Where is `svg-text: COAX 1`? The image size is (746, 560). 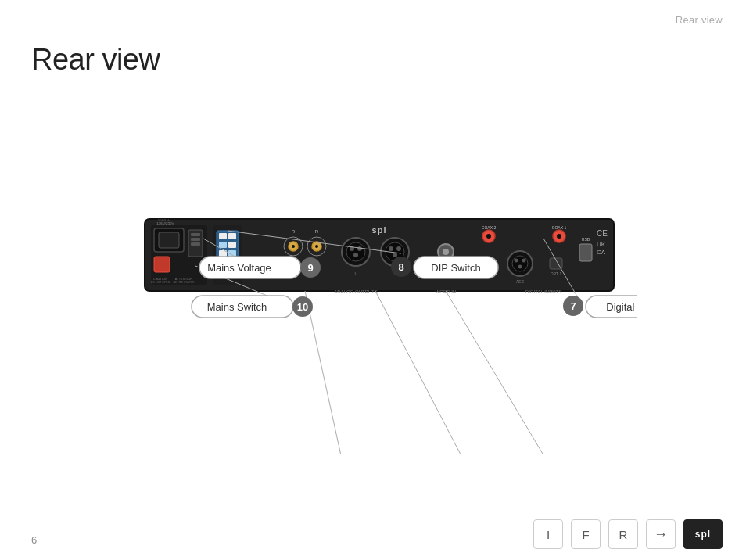 svg-text: COAX 1 is located at coordinates (560, 228).